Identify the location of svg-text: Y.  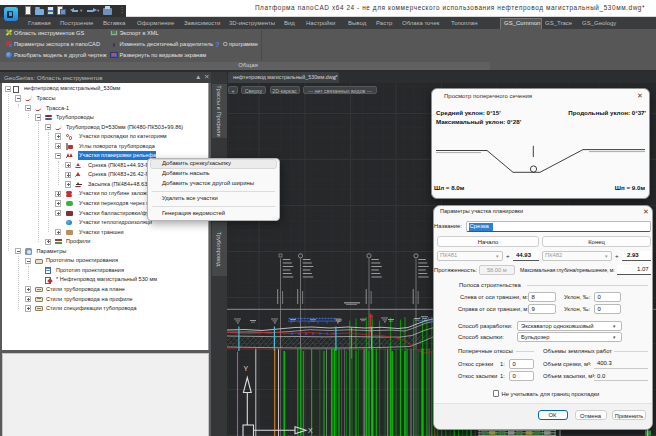
(246, 368).